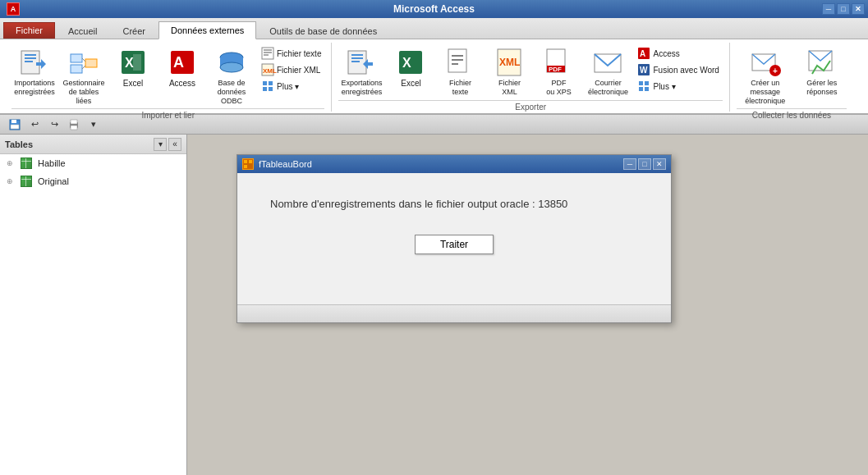  I want to click on pin-icon-habille: ⊕, so click(10, 163).